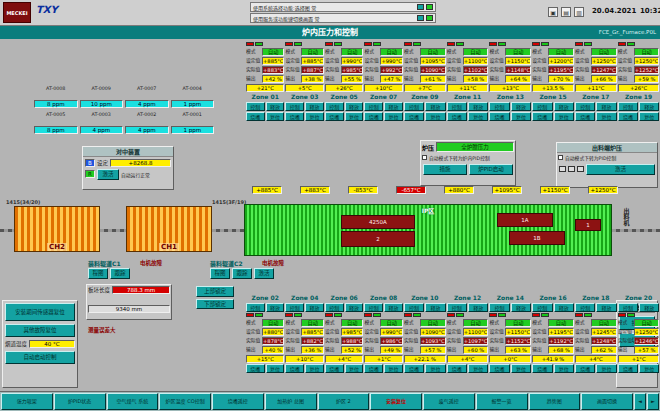  Describe the element at coordinates (27, 402) in the screenshot. I see `nav-button-1: 张力辊架` at that location.